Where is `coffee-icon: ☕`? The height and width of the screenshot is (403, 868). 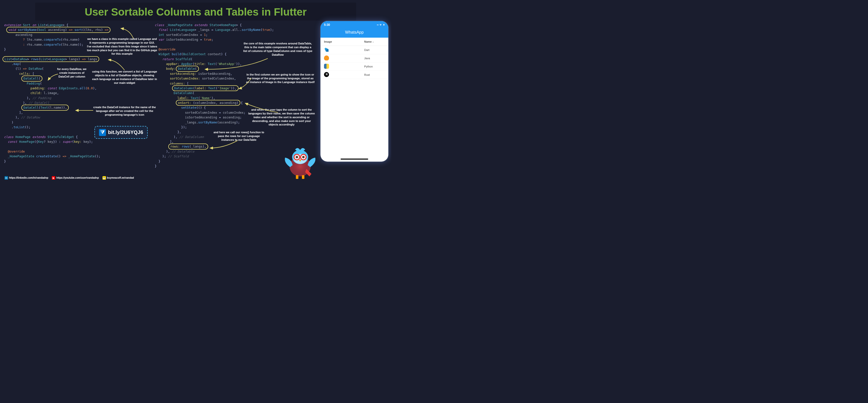
coffee-icon: ☕ is located at coordinates (104, 178).